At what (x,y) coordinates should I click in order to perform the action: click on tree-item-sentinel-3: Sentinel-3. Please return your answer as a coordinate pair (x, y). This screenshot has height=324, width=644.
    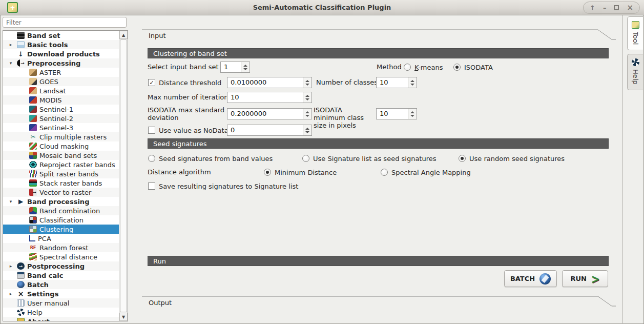
    Looking at the image, I should click on (61, 128).